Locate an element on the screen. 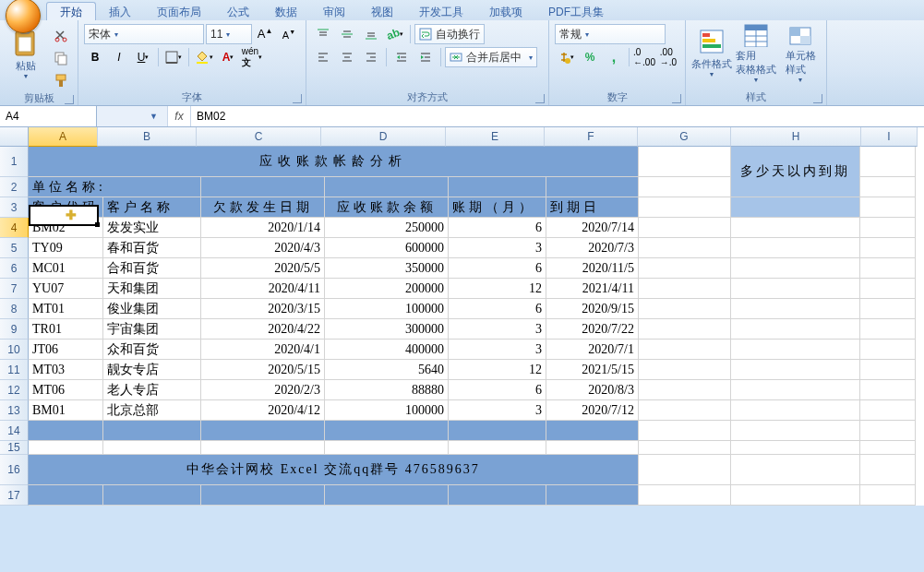  cell: JT06 is located at coordinates (66, 350).